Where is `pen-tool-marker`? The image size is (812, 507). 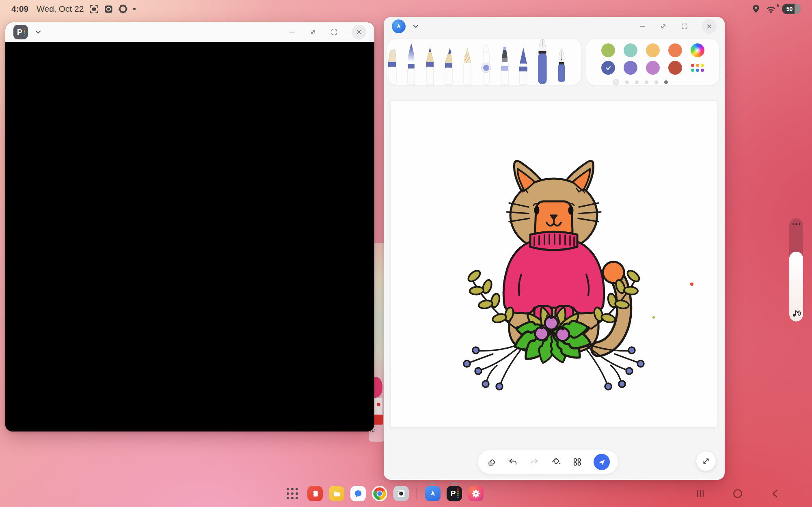
pen-tool-marker is located at coordinates (505, 65).